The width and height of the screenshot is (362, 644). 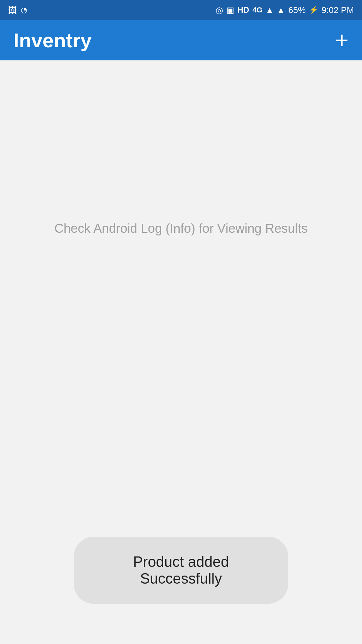 I want to click on wifi-icon: ◎, so click(x=219, y=10).